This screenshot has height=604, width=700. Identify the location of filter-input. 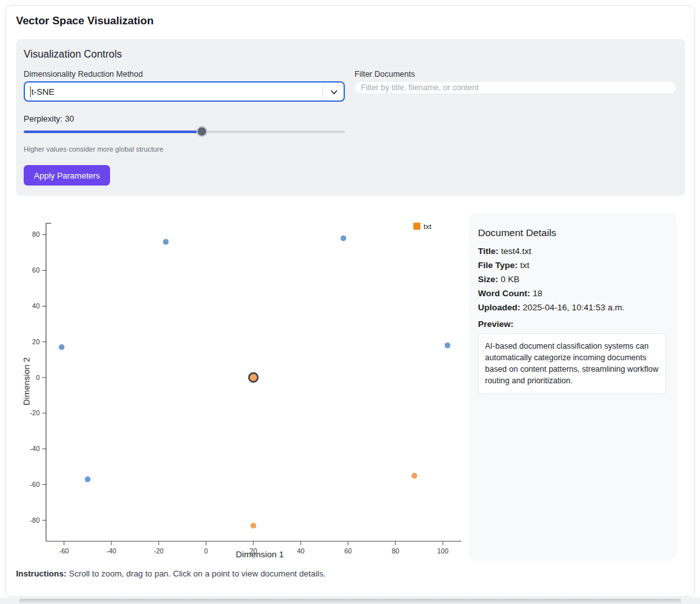
(516, 88).